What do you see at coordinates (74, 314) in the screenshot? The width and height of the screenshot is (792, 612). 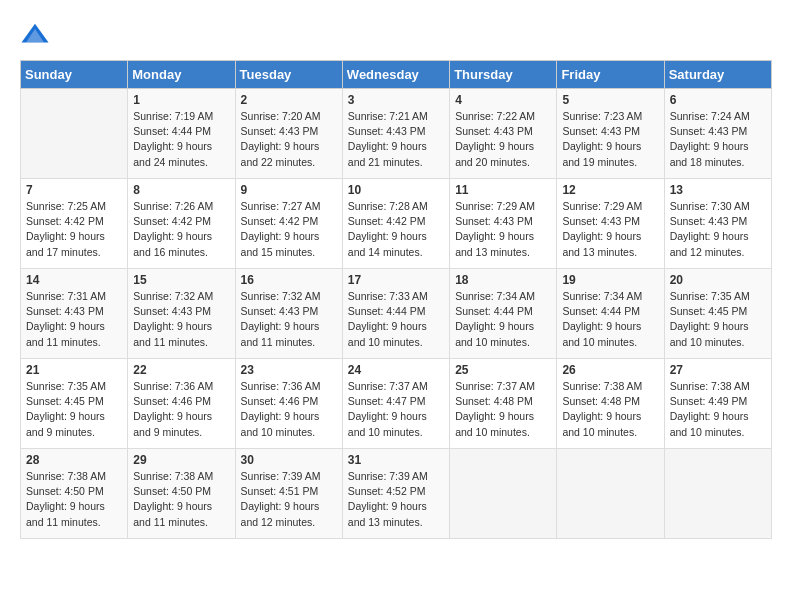 I see `calendar-cell: 14Sunrise: 7:31 AM Sunset: 4:43 PM Dayli…` at bounding box center [74, 314].